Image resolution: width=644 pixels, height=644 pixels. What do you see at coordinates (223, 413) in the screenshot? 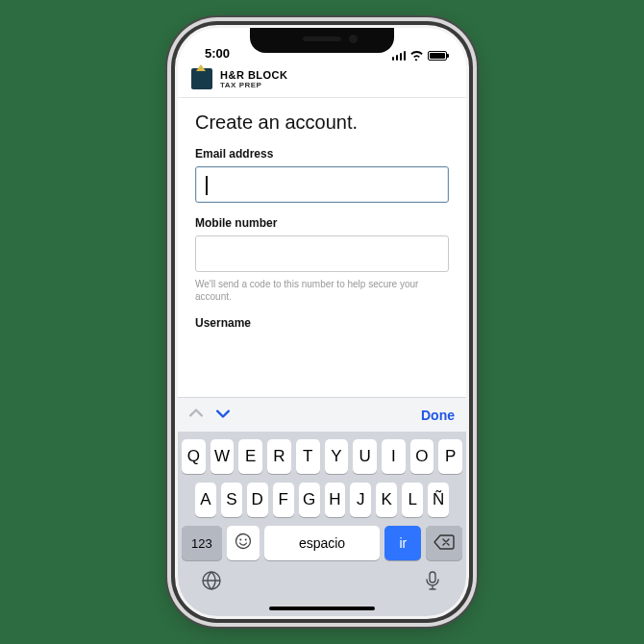
I see `chevron-down-icon` at bounding box center [223, 413].